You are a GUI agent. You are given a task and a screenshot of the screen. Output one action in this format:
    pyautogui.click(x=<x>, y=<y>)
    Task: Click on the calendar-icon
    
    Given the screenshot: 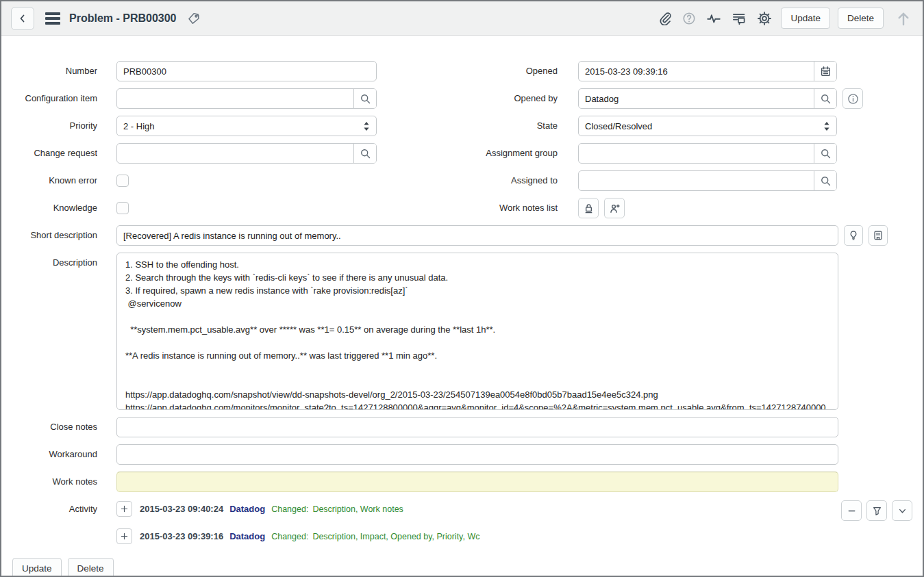 What is the action you would take?
    pyautogui.click(x=826, y=71)
    